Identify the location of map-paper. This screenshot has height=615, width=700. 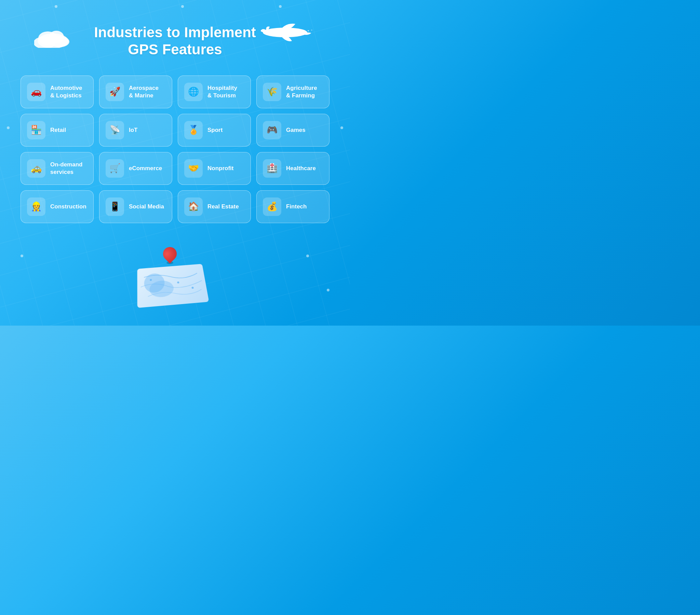
(173, 286).